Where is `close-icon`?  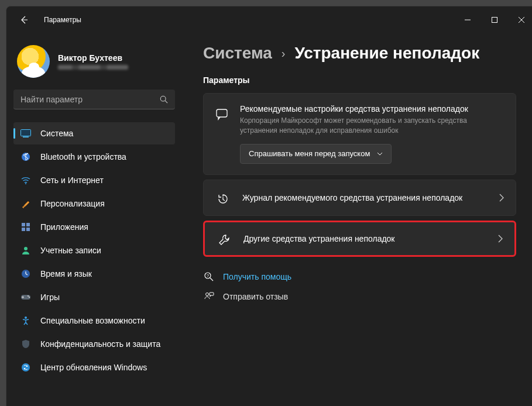 close-icon is located at coordinates (521, 20).